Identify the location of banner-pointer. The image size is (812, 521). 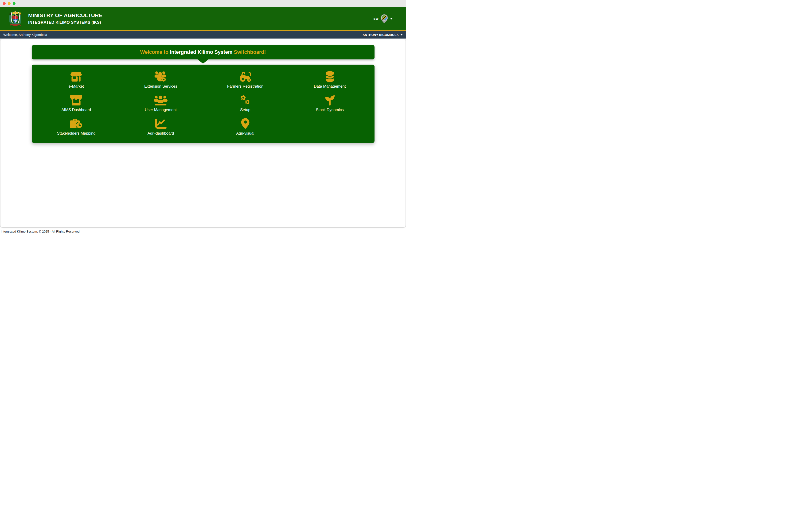
(203, 62).